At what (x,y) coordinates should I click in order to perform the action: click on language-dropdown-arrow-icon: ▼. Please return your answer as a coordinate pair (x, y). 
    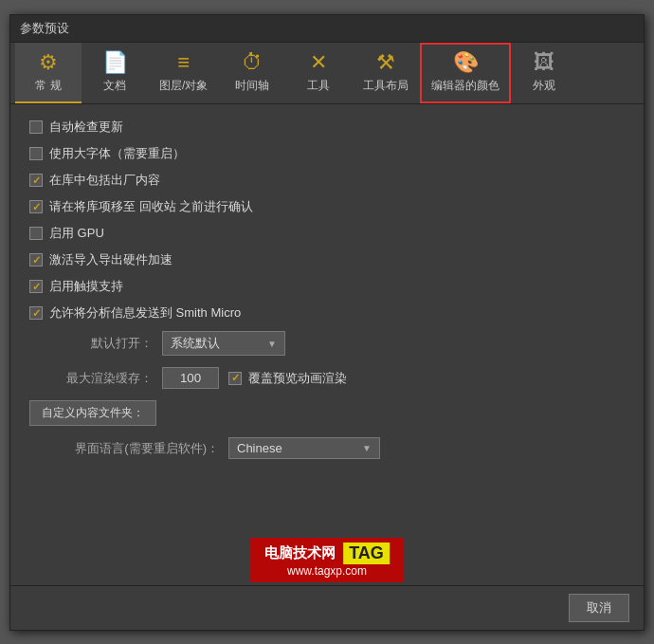
    Looking at the image, I should click on (367, 448).